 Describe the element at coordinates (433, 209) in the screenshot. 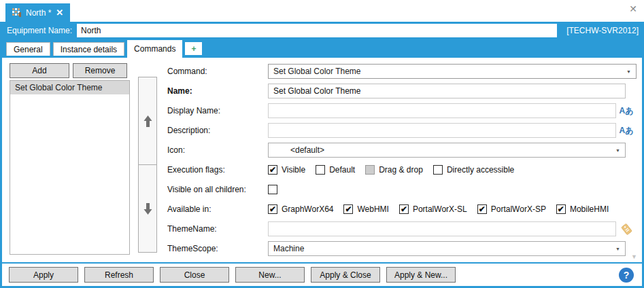

I see `checkbox-portalworx-sl: PortalWorX-SL` at that location.